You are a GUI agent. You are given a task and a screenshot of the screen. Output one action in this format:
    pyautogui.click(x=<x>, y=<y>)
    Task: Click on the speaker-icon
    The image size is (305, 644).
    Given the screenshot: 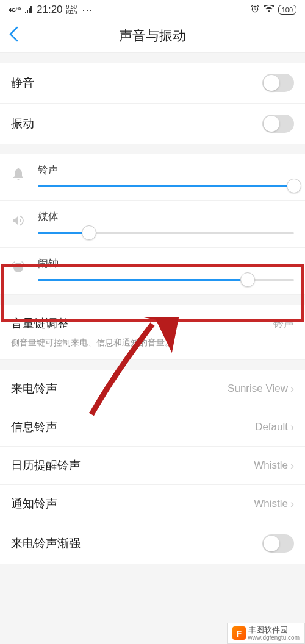 What is the action you would take?
    pyautogui.click(x=21, y=222)
    